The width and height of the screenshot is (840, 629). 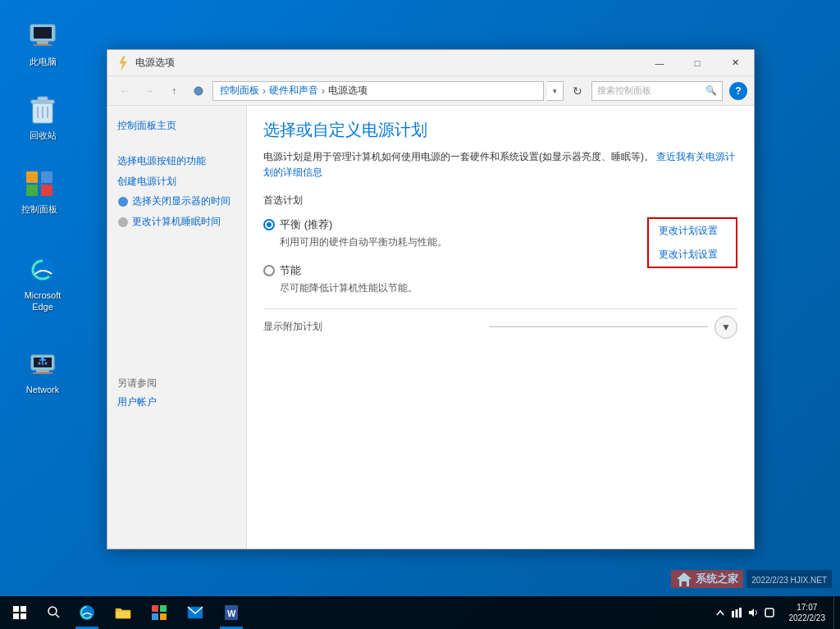 What do you see at coordinates (500, 323) in the screenshot?
I see `additional-plans: 显示附加计划 ▼` at bounding box center [500, 323].